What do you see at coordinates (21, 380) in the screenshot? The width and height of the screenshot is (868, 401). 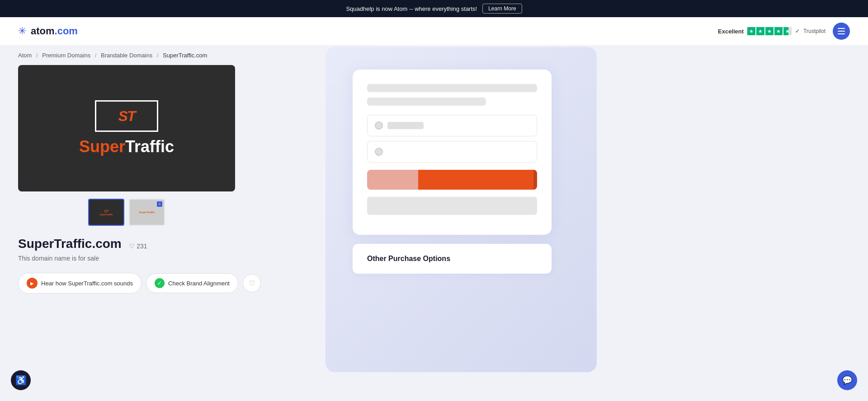 I see `accessibility-icon: ♿` at bounding box center [21, 380].